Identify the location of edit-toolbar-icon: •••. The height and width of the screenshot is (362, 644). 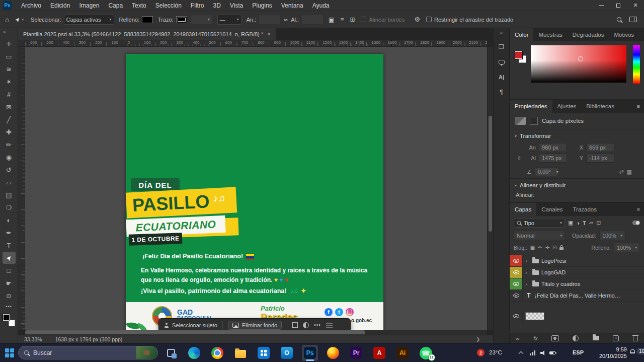
(9, 307).